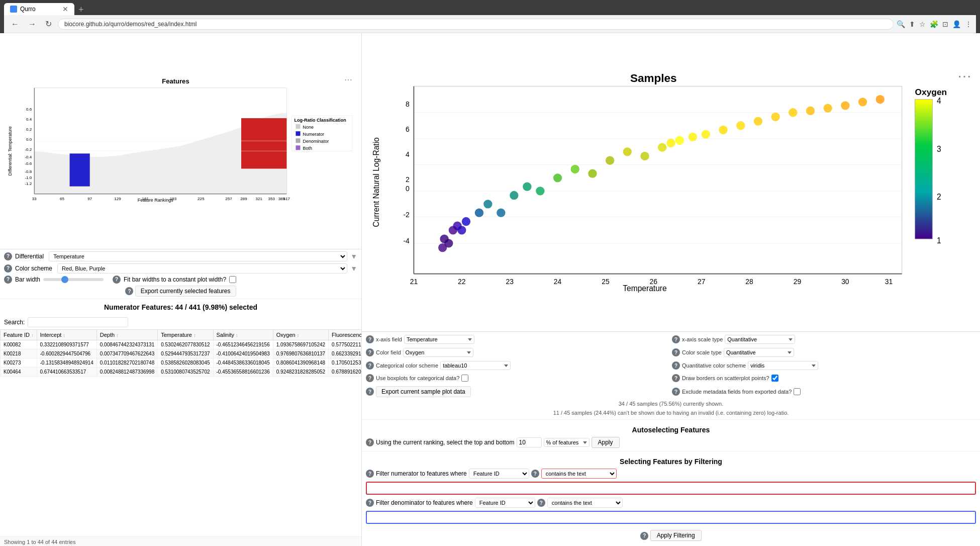 The image size is (980, 546). I want to click on window-icon: ⊡, so click(945, 24).